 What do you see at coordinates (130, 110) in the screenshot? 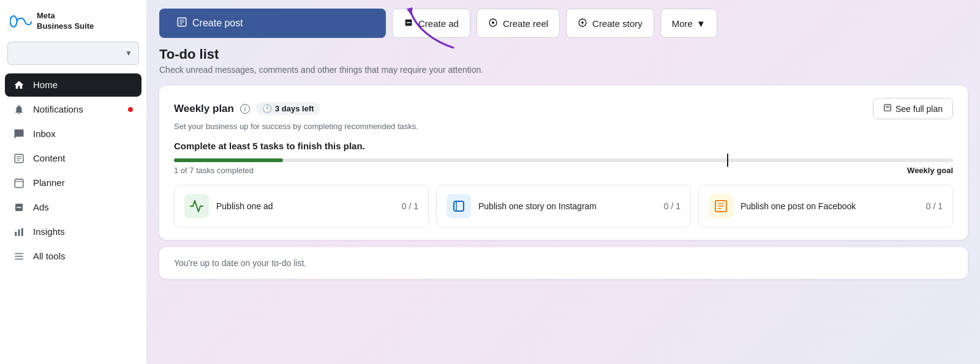
I see `notification-dot` at bounding box center [130, 110].